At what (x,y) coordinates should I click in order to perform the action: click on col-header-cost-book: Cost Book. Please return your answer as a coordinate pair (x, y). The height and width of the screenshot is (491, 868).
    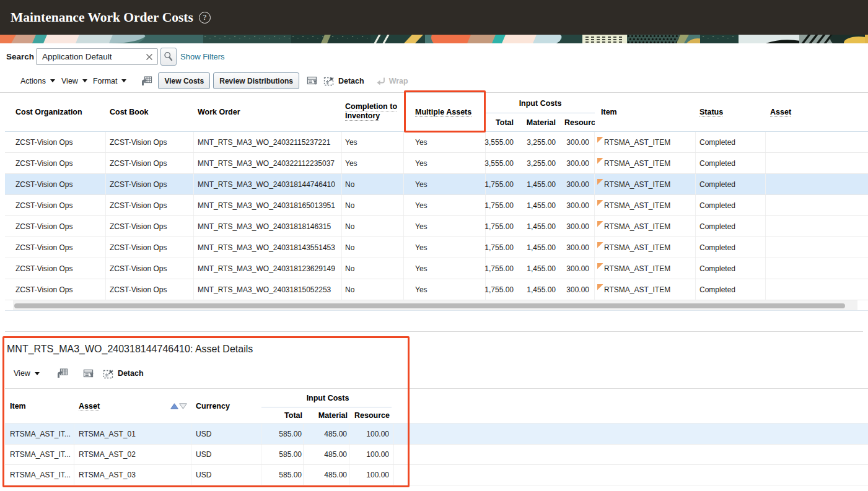
    Looking at the image, I should click on (150, 112).